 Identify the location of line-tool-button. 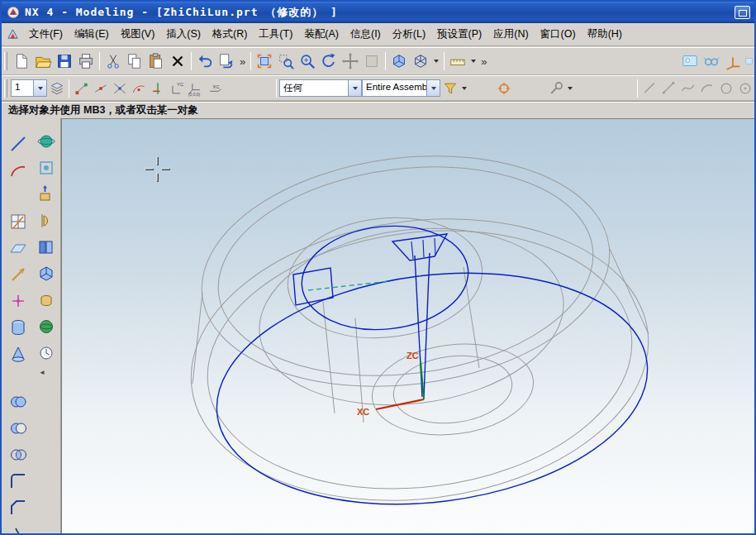
(18, 144).